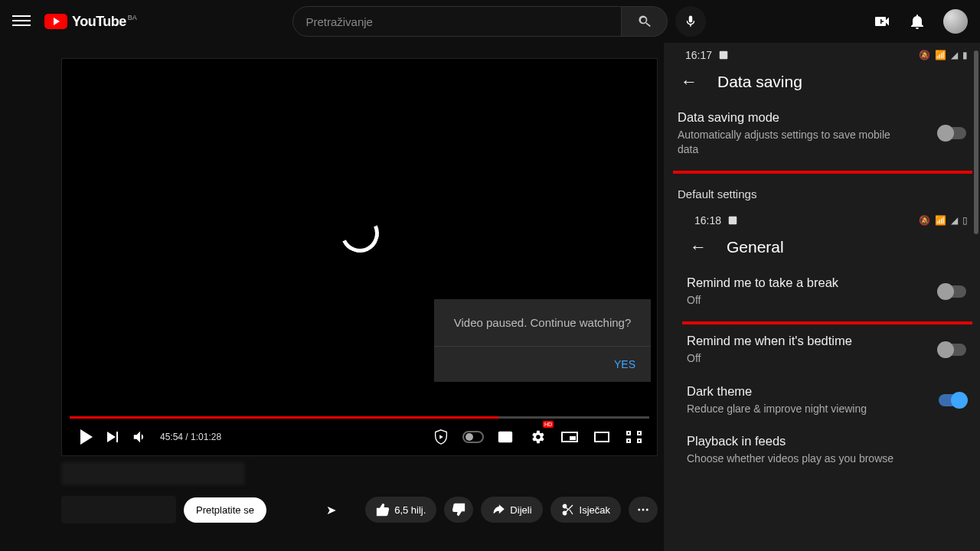  What do you see at coordinates (645, 21) in the screenshot?
I see `search-icon` at bounding box center [645, 21].